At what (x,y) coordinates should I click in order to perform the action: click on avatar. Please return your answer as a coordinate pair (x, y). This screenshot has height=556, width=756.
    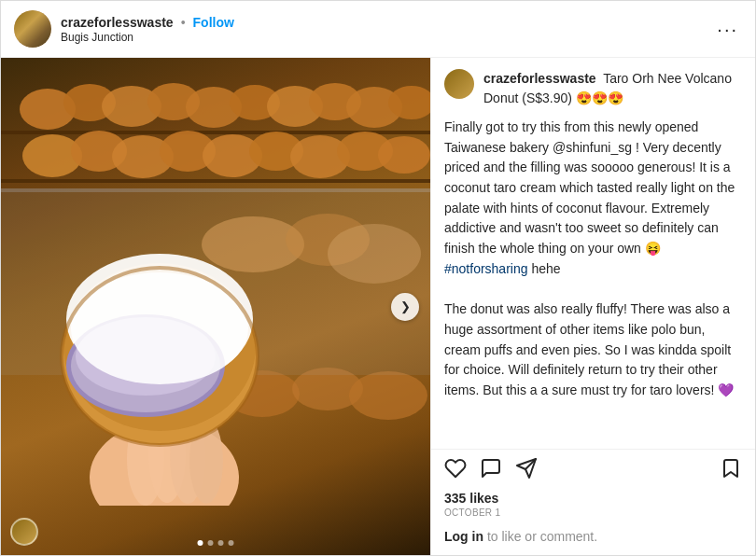
    Looking at the image, I should click on (33, 29).